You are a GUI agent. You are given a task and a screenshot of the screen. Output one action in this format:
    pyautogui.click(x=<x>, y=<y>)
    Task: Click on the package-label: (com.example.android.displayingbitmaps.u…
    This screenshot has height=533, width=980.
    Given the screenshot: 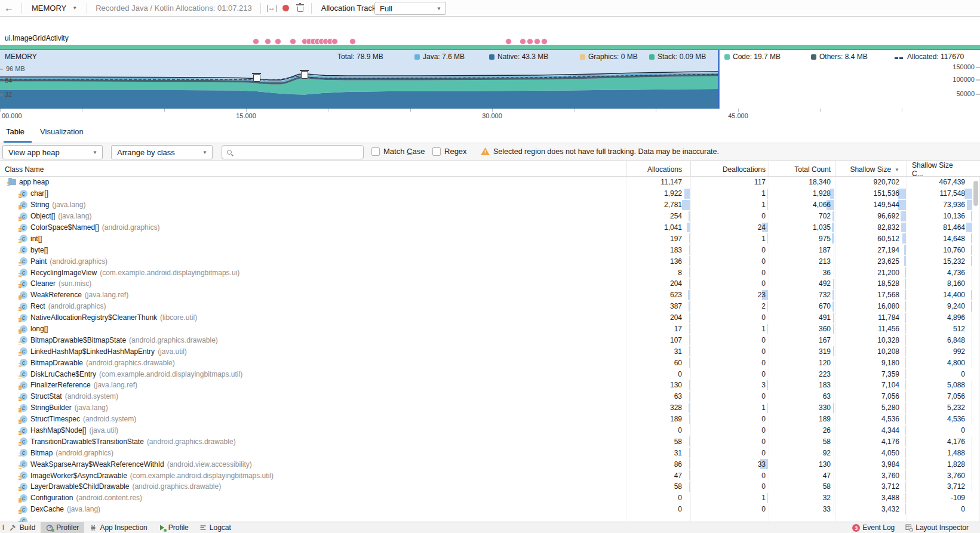 What is the action you would take?
    pyautogui.click(x=202, y=476)
    